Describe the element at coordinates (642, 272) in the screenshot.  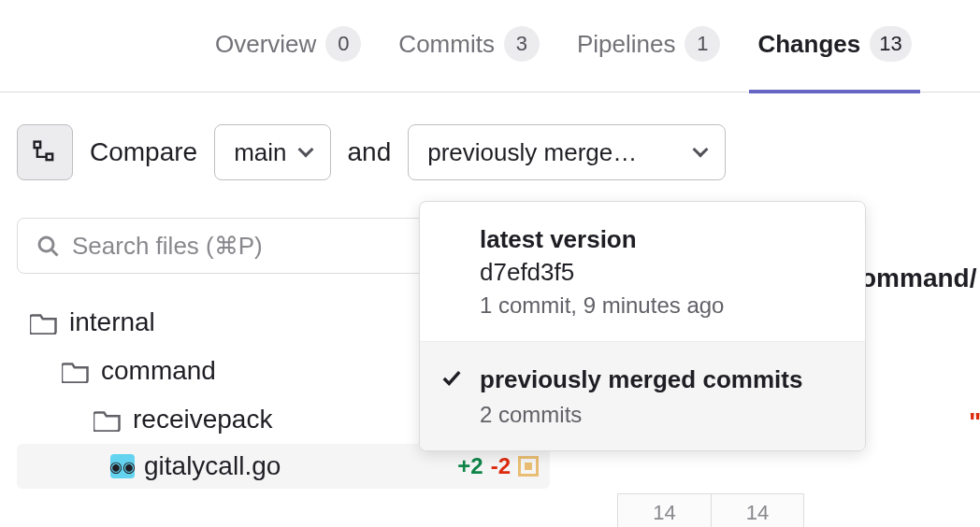
I see `version-option-latest: latest version d7efd3f5 1 commit, 9 minu…` at that location.